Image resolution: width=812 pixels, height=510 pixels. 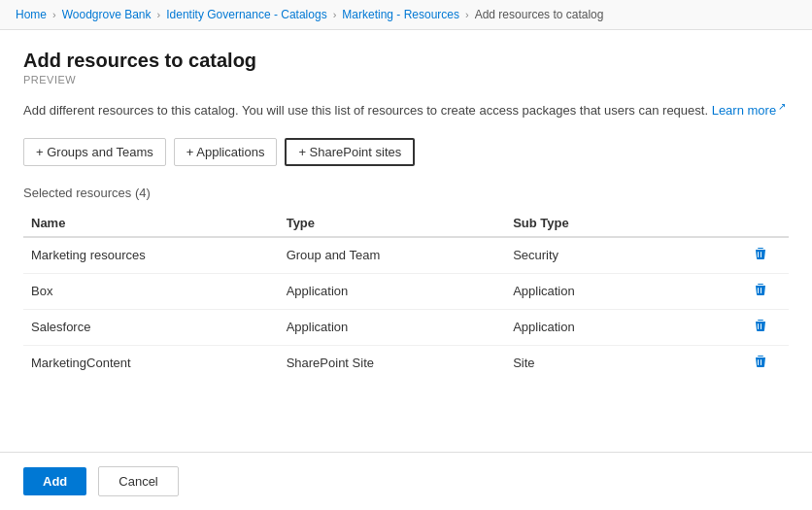 I want to click on delete-row-3-button, so click(x=761, y=363).